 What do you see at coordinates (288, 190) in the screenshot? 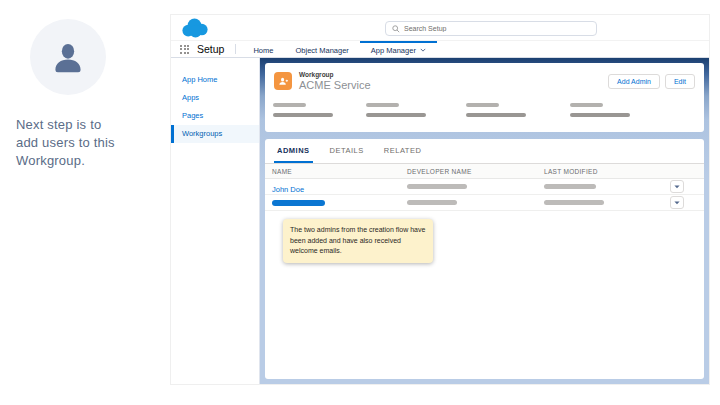
I see `admin-name-link: John Doe` at bounding box center [288, 190].